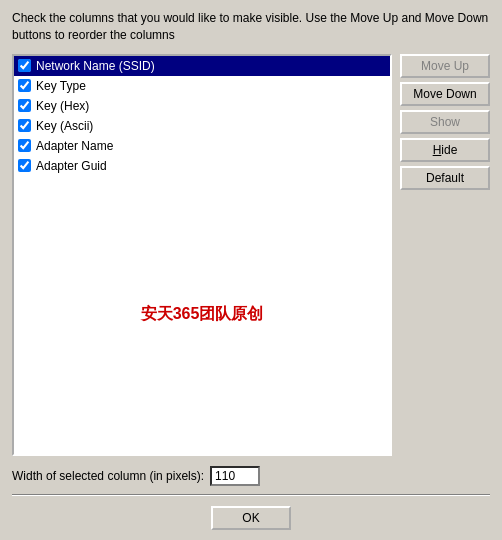 The width and height of the screenshot is (502, 540). What do you see at coordinates (251, 518) in the screenshot?
I see `ok-row: OK` at bounding box center [251, 518].